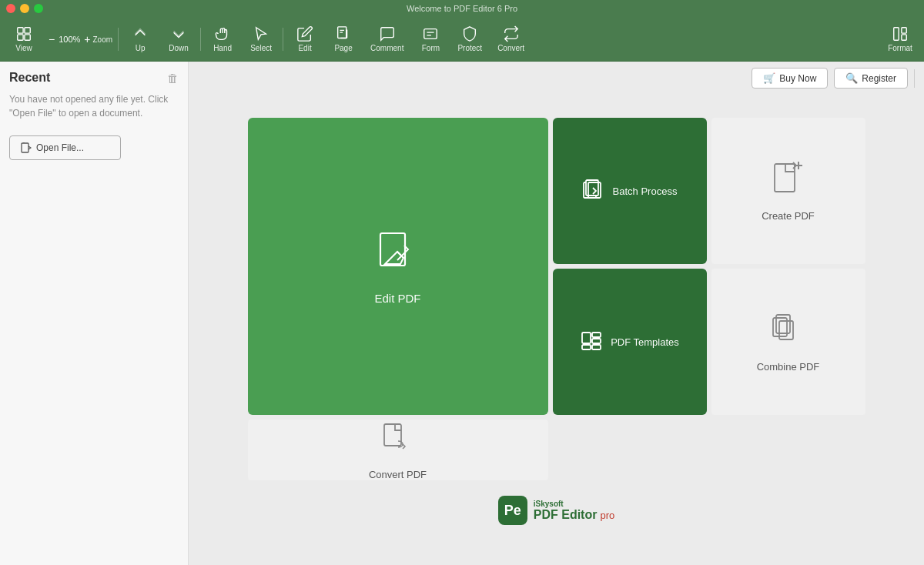 This screenshot has height=565, width=924. I want to click on batch-inner: Batch Process, so click(630, 191).